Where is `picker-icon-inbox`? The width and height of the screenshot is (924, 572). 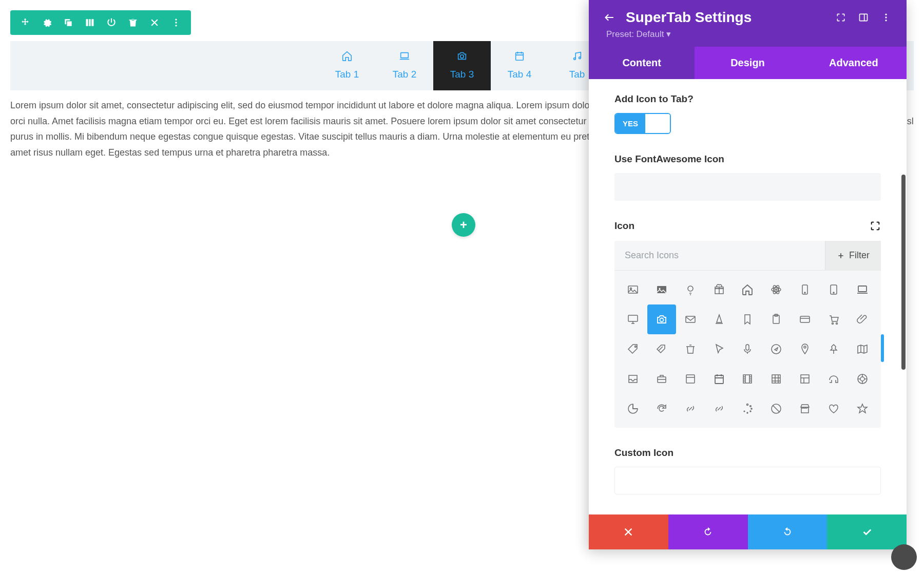 picker-icon-inbox is located at coordinates (633, 379).